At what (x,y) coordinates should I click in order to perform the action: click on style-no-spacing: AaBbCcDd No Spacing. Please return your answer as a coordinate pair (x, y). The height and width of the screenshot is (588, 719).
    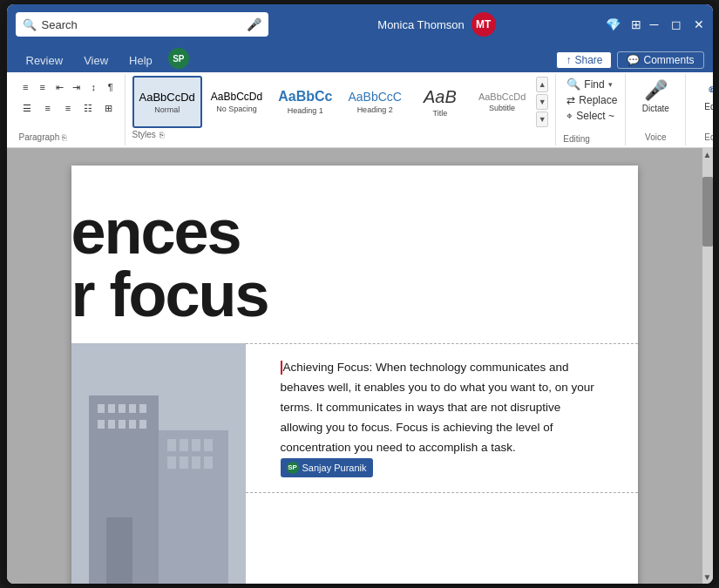
    Looking at the image, I should click on (237, 102).